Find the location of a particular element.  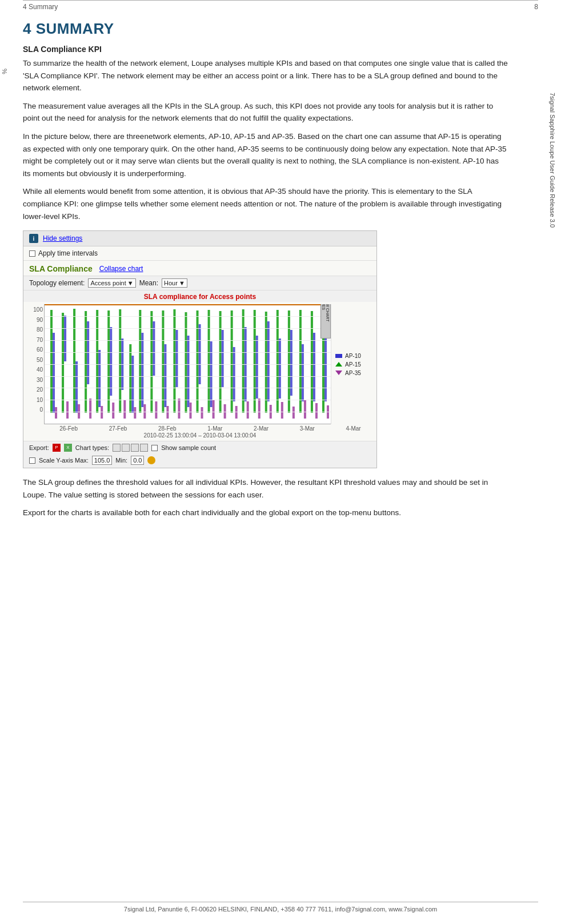

header-left: 4 Summary is located at coordinates (40, 7).